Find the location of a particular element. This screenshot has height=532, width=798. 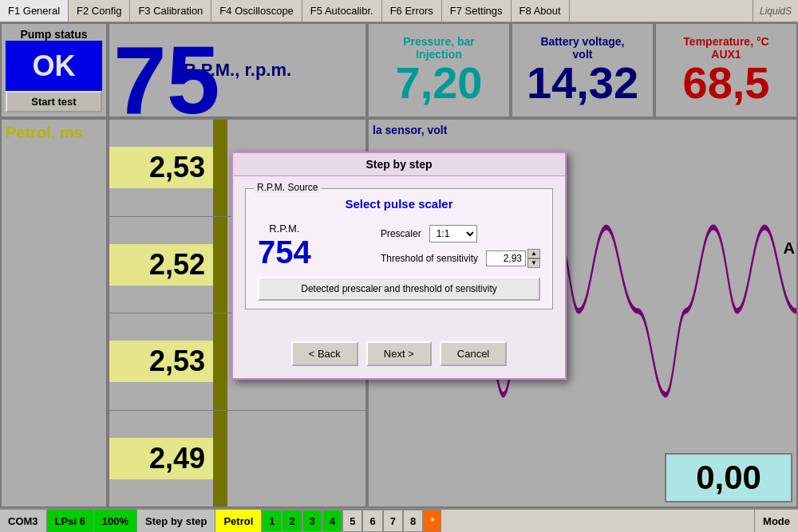

threshold-input is located at coordinates (506, 258).